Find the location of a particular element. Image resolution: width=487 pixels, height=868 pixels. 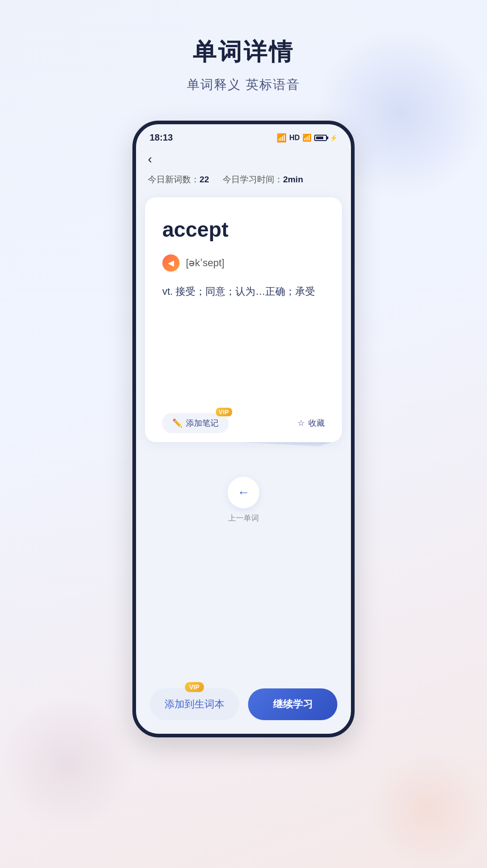

phonetic-text: [əkˈsept] is located at coordinates (205, 263).